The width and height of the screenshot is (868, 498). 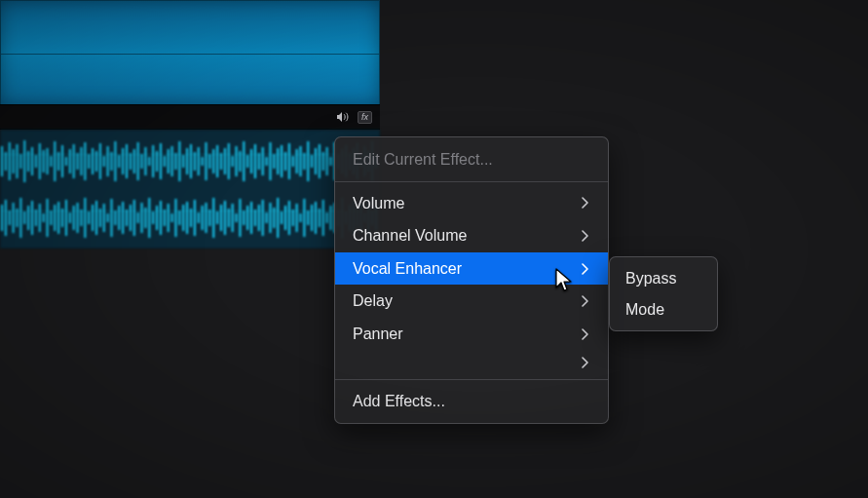 I want to click on submenu-item-mode: Mode, so click(x=663, y=310).